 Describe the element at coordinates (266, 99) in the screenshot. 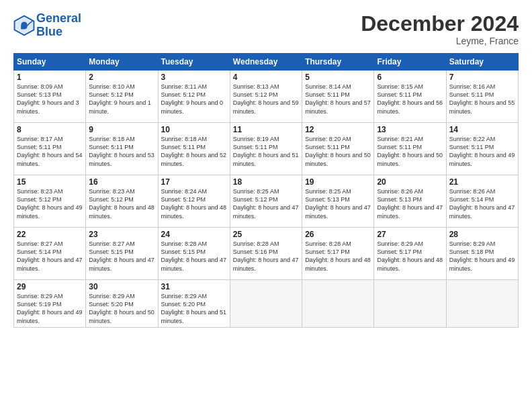

I see `day-info: Sunrise: 8:13 AMSunset: 5:12 PMDaylight:…` at that location.